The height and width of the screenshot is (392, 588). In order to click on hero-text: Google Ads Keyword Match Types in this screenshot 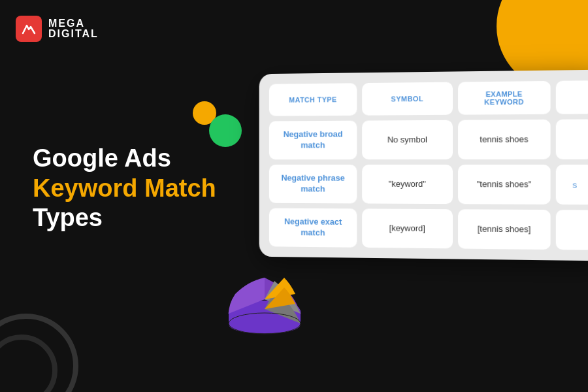, I will do `click(124, 188)`.